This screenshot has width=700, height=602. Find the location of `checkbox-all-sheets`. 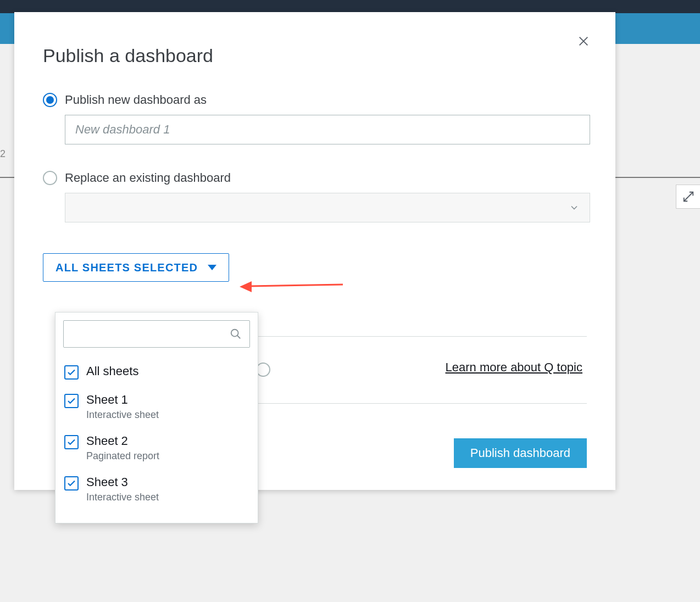

checkbox-all-sheets is located at coordinates (71, 372).